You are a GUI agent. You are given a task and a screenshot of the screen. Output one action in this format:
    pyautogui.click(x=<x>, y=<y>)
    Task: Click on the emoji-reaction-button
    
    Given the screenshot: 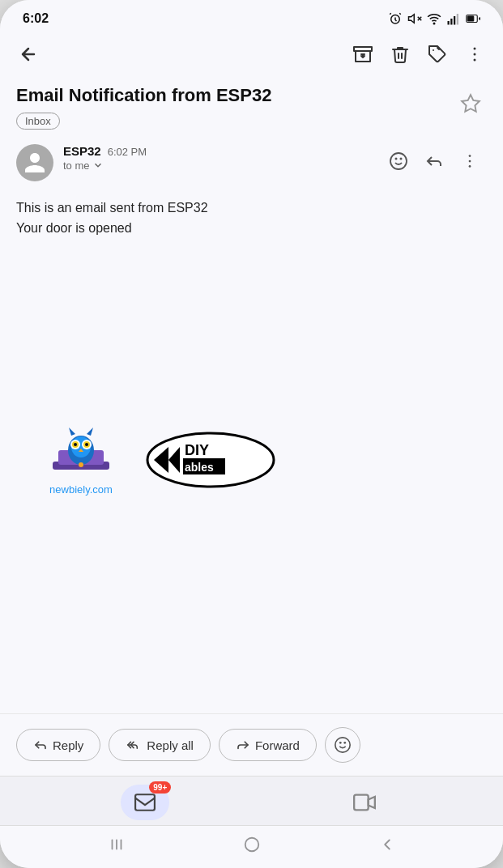 What is the action you would take?
    pyautogui.click(x=399, y=161)
    